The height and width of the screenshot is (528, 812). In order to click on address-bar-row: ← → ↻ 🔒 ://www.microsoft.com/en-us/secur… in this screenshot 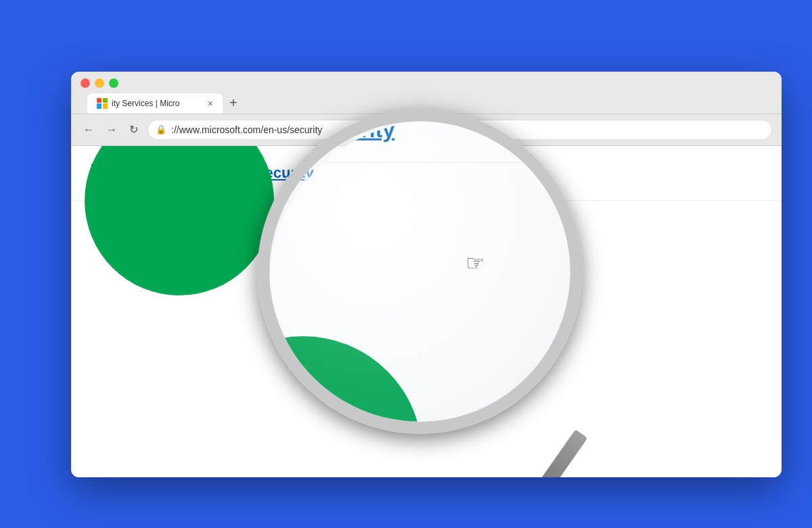, I will do `click(426, 130)`.